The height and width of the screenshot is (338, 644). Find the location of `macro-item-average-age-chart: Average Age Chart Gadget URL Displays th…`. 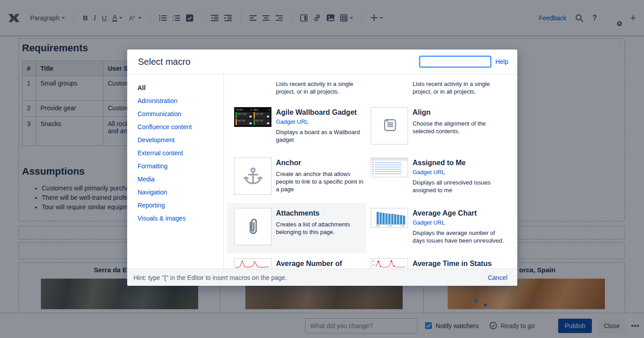

macro-item-average-age-chart: Average Age Chart Gadget URL Displays th… is located at coordinates (442, 228).